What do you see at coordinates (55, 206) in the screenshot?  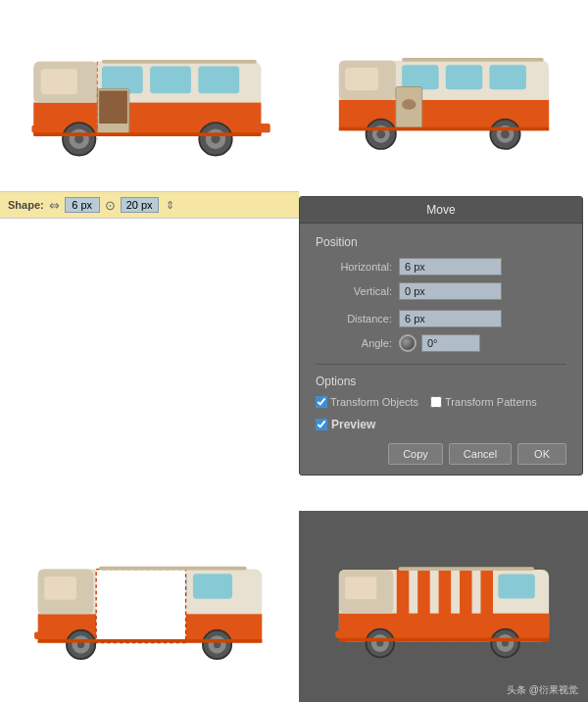 I see `size-icon: ⇔` at bounding box center [55, 206].